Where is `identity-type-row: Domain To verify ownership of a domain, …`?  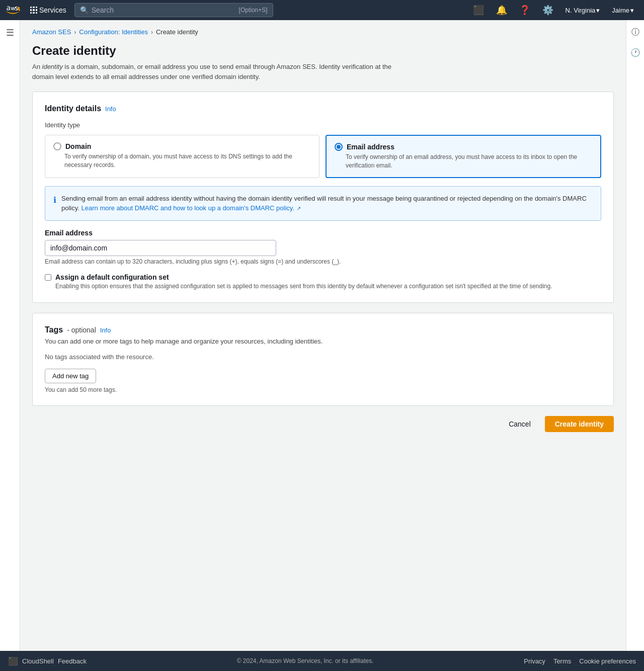 identity-type-row: Domain To verify ownership of a domain, … is located at coordinates (323, 156).